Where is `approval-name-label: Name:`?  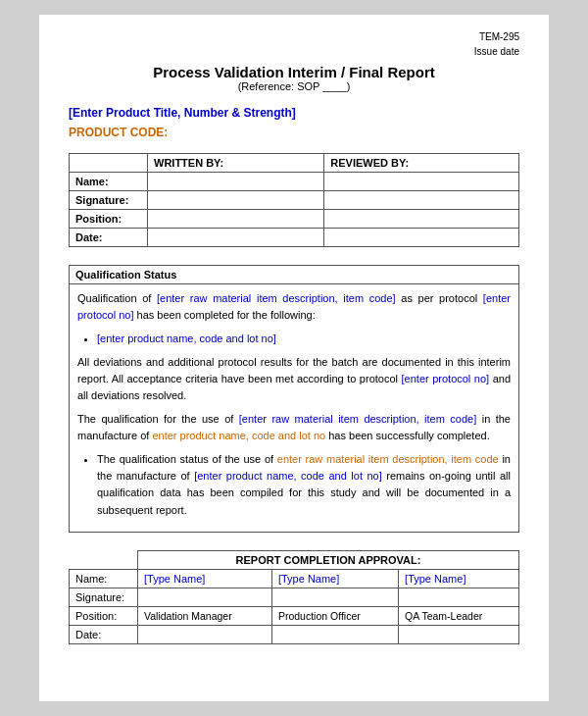
approval-name-label: Name: is located at coordinates (104, 579).